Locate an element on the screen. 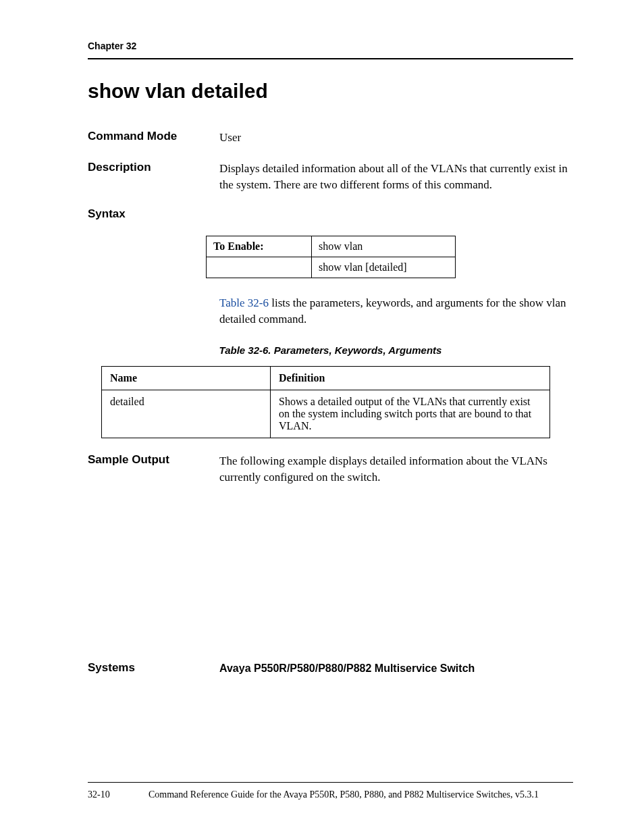 The width and height of the screenshot is (644, 834). table-row: detailed Shows a detailed output of the … is located at coordinates (326, 413).